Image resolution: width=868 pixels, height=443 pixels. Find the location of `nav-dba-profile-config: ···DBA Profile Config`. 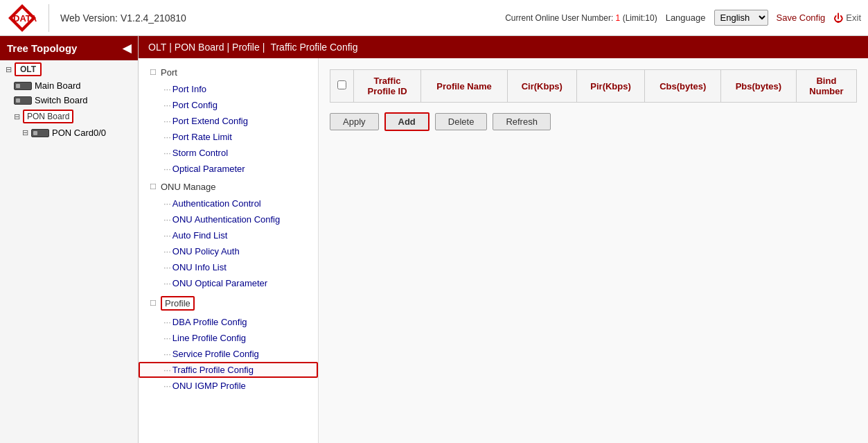

nav-dba-profile-config: ···DBA Profile Config is located at coordinates (229, 322).